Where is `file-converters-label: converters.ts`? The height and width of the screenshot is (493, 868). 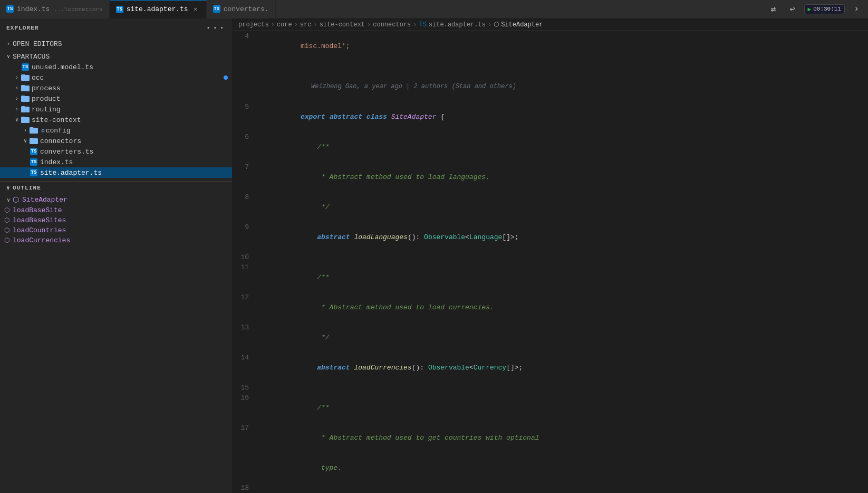 file-converters-label: converters.ts is located at coordinates (66, 152).